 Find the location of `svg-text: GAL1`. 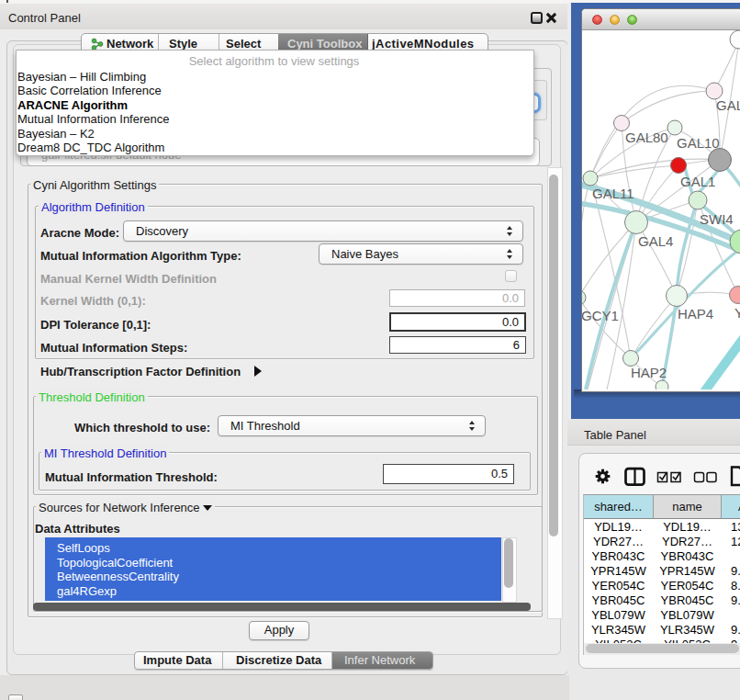

svg-text: GAL1 is located at coordinates (698, 182).